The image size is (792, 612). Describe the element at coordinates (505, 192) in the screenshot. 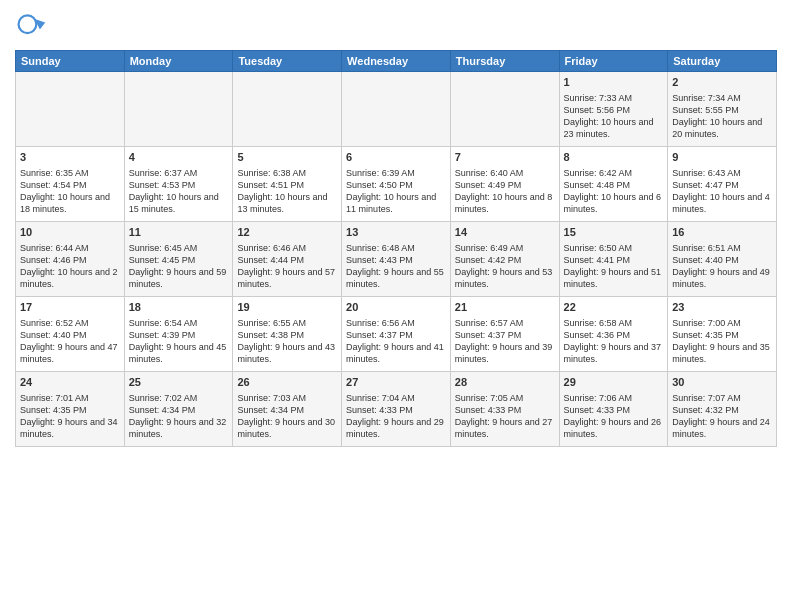

I see `day-info: Sunrise: 6:40 AM Sunset: 4:49 PM Dayligh…` at that location.